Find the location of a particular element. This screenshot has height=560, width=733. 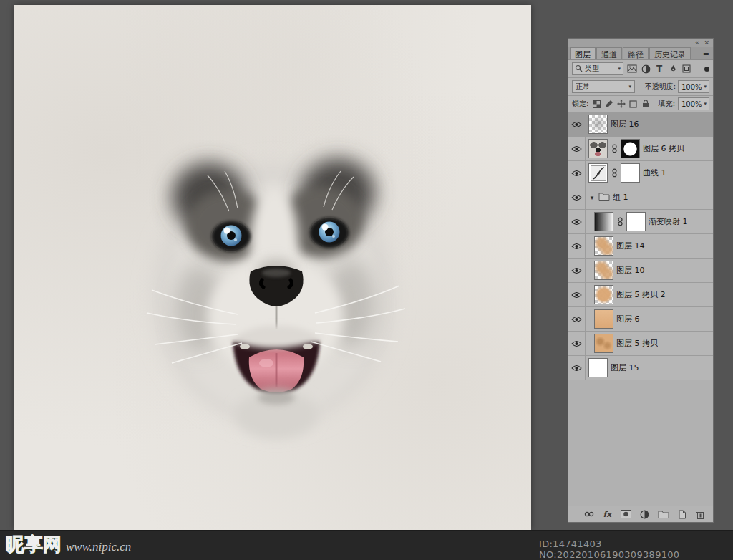

lock-row: 锁定: 填充: 100% ▾ is located at coordinates (641, 105).